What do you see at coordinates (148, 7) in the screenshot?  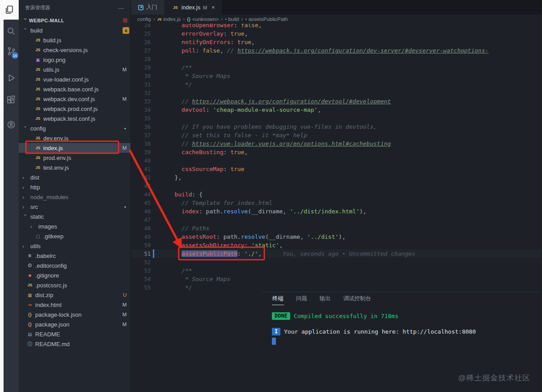 I see `tab-入门: 入门` at bounding box center [148, 7].